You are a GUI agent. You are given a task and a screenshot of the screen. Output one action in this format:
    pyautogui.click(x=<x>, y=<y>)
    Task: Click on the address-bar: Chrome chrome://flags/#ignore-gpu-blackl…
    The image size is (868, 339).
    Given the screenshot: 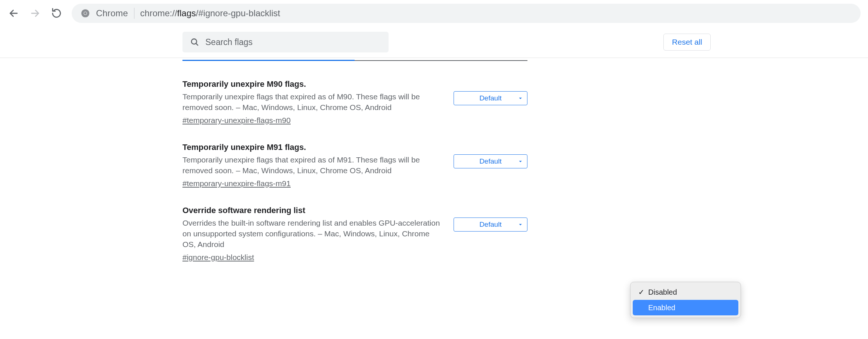 What is the action you would take?
    pyautogui.click(x=466, y=13)
    